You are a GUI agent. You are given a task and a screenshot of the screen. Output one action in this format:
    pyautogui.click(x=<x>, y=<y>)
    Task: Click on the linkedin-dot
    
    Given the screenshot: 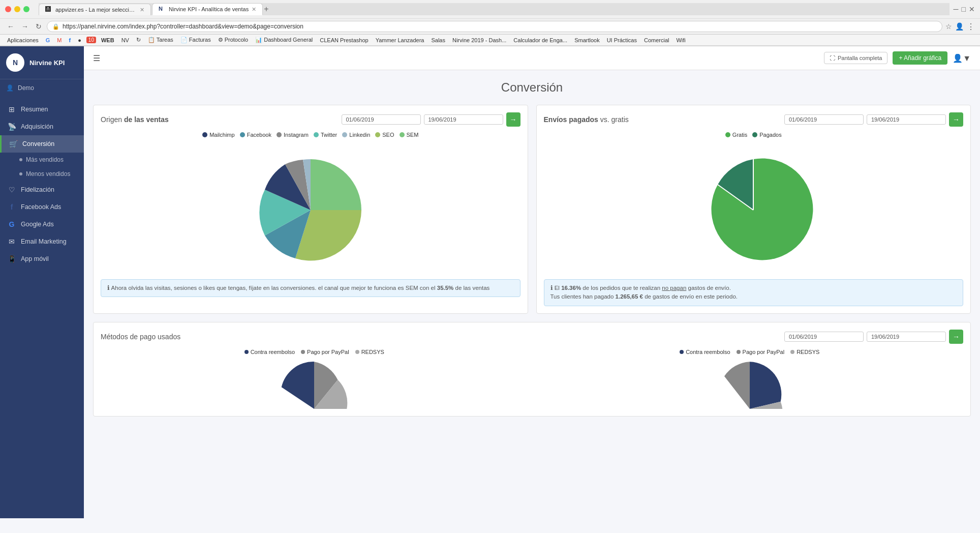 What is the action you would take?
    pyautogui.click(x=345, y=135)
    